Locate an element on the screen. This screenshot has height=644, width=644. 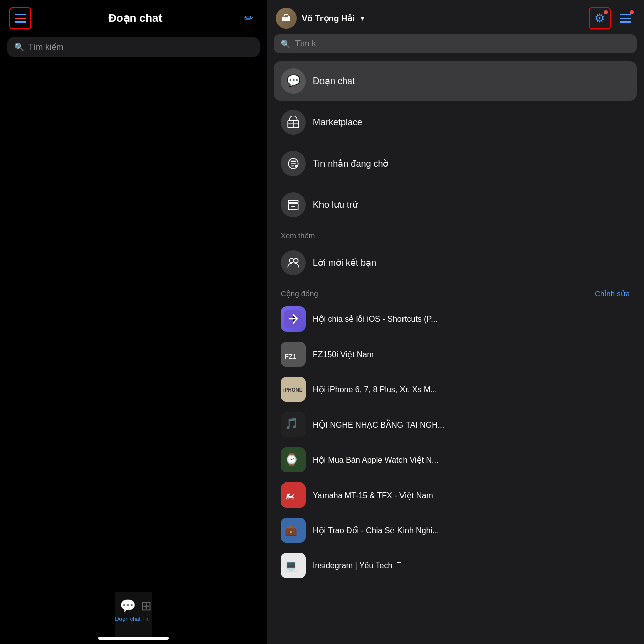
inside-icon: 💻 is located at coordinates (293, 566).